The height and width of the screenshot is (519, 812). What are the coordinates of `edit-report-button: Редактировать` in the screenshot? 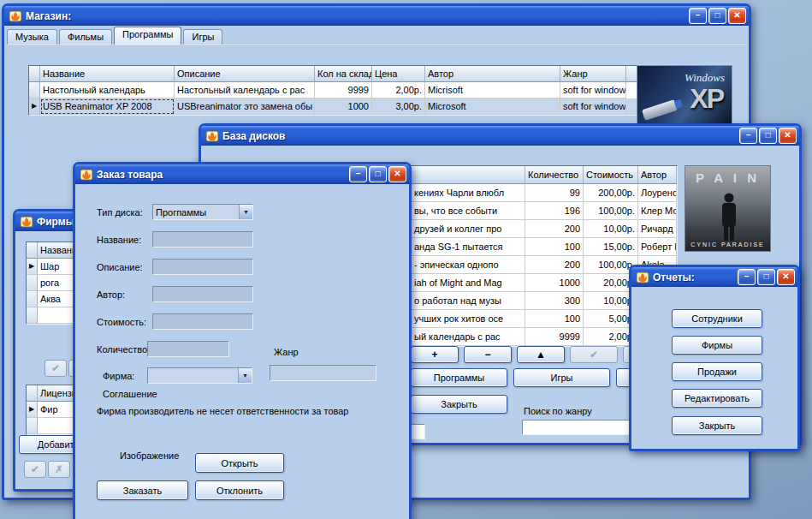 It's located at (717, 398).